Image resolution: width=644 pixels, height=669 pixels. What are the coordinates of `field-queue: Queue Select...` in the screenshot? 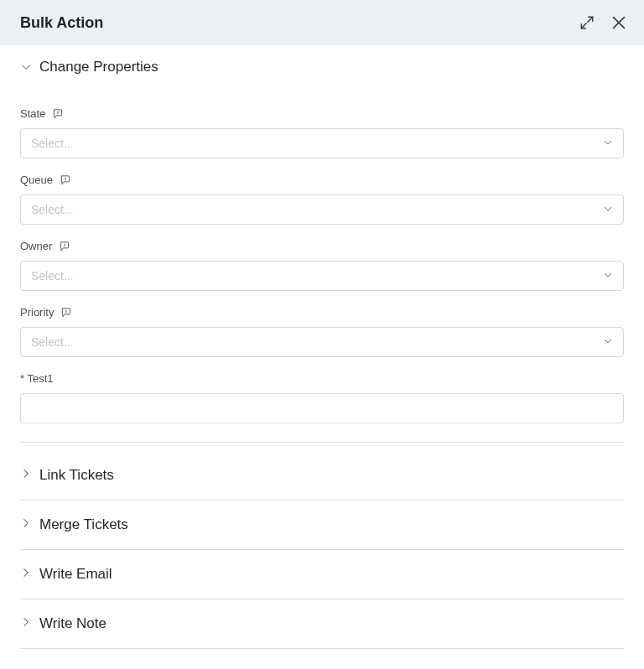 It's located at (322, 200).